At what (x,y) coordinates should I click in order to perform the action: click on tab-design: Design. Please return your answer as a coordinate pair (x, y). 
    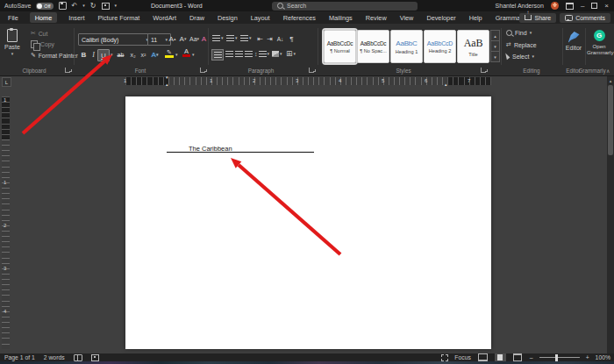
    Looking at the image, I should click on (228, 18).